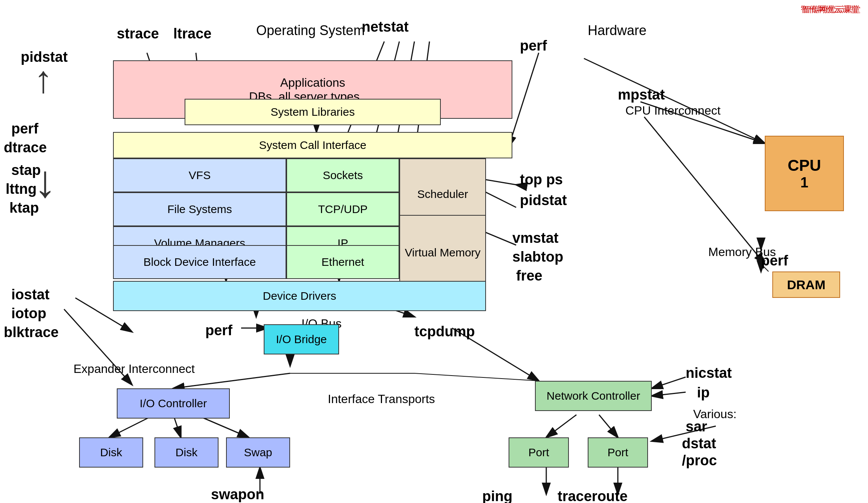 This screenshot has width=868, height=503. Describe the element at coordinates (343, 209) in the screenshot. I see `tcp-udp-box: TCP/UDP` at that location.